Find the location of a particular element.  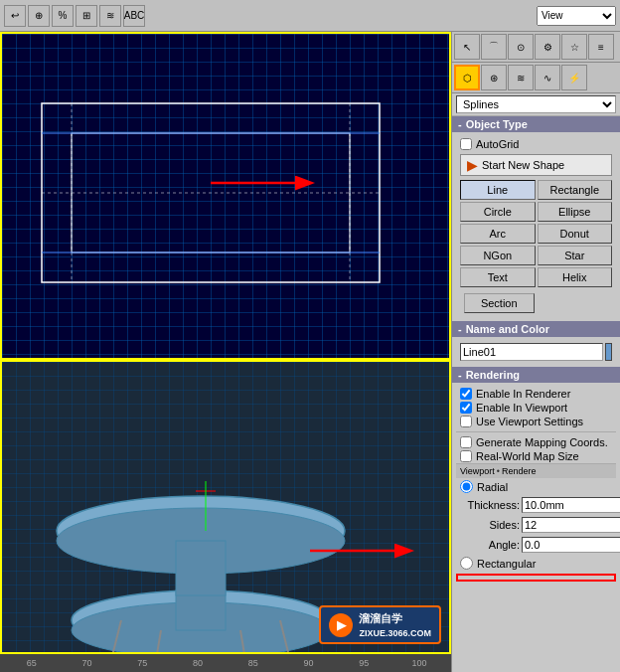

right-icon-bezier: ⌒ is located at coordinates (494, 47).